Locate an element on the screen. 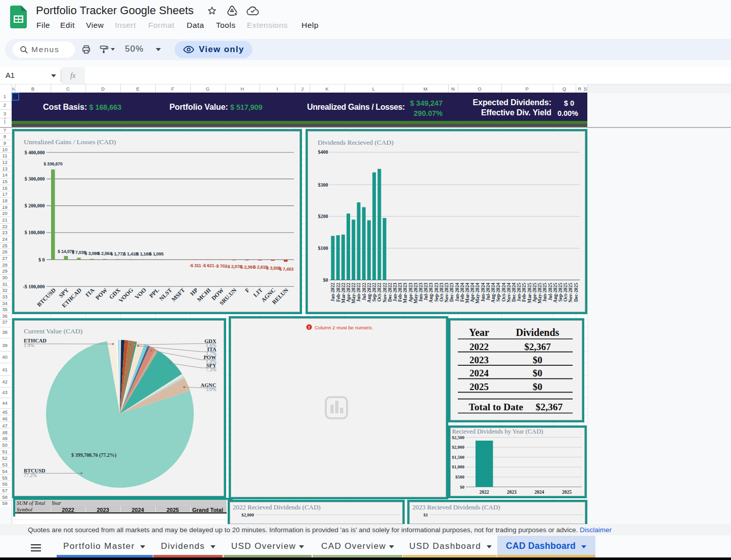  svg-text: $1,000 is located at coordinates (458, 467).